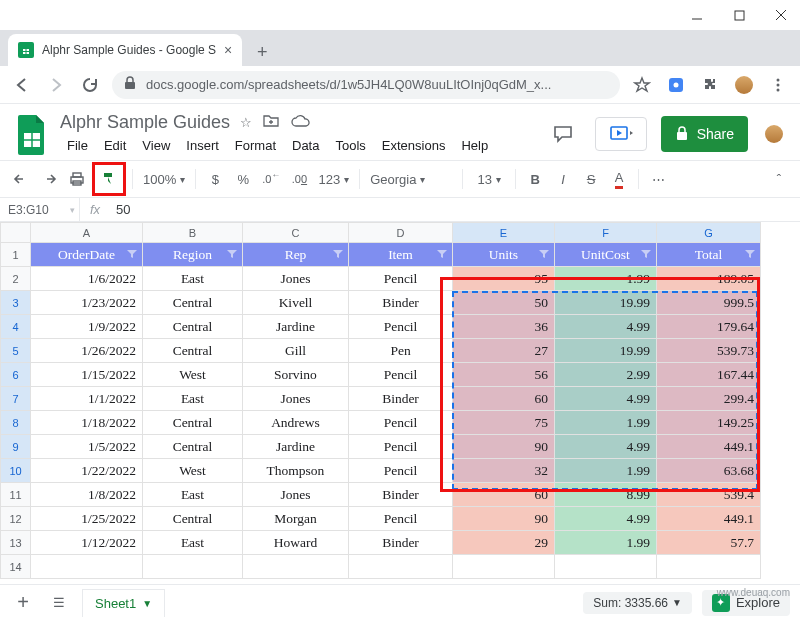 This screenshot has width=800, height=620. What do you see at coordinates (16, 519) in the screenshot?
I see `row-header: 12` at bounding box center [16, 519].